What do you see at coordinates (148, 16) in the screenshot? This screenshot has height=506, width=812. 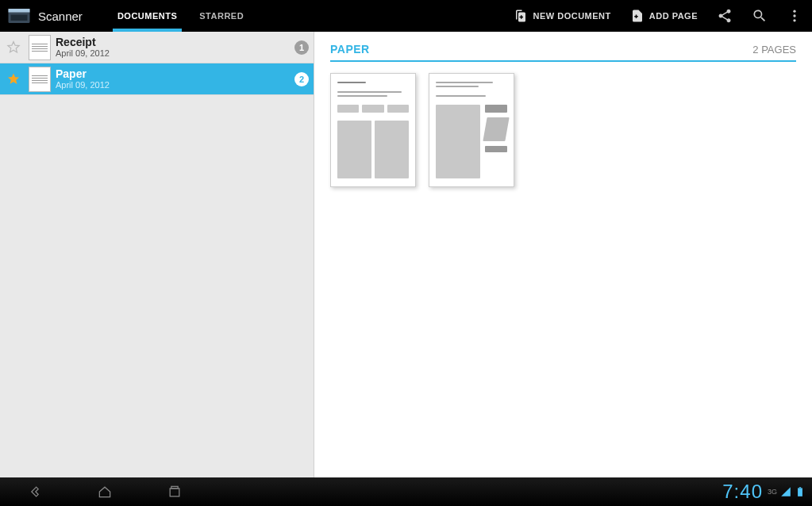 I see `tab-documents: DOCUMENTS` at bounding box center [148, 16].